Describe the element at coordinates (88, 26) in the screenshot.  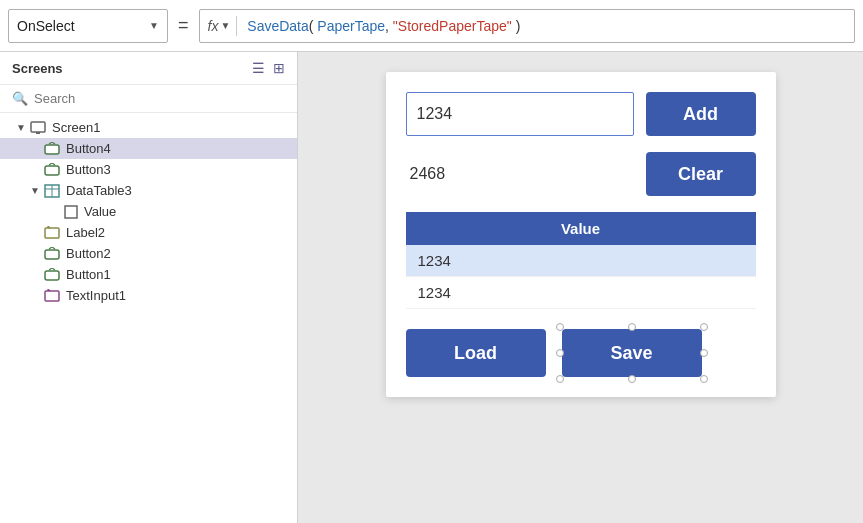
I see `event-dropdown: OnSelect ▼` at that location.